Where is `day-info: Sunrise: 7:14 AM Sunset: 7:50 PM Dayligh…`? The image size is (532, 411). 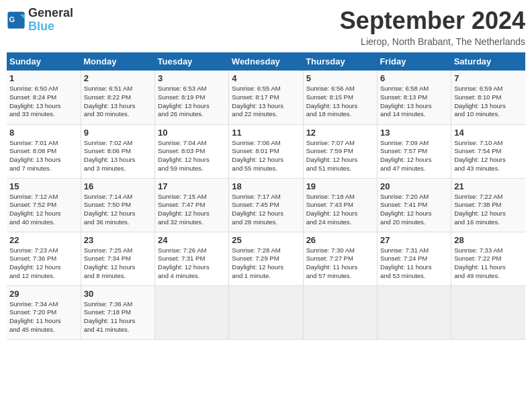
day-info: Sunrise: 7:14 AM Sunset: 7:50 PM Dayligh… is located at coordinates (118, 210).